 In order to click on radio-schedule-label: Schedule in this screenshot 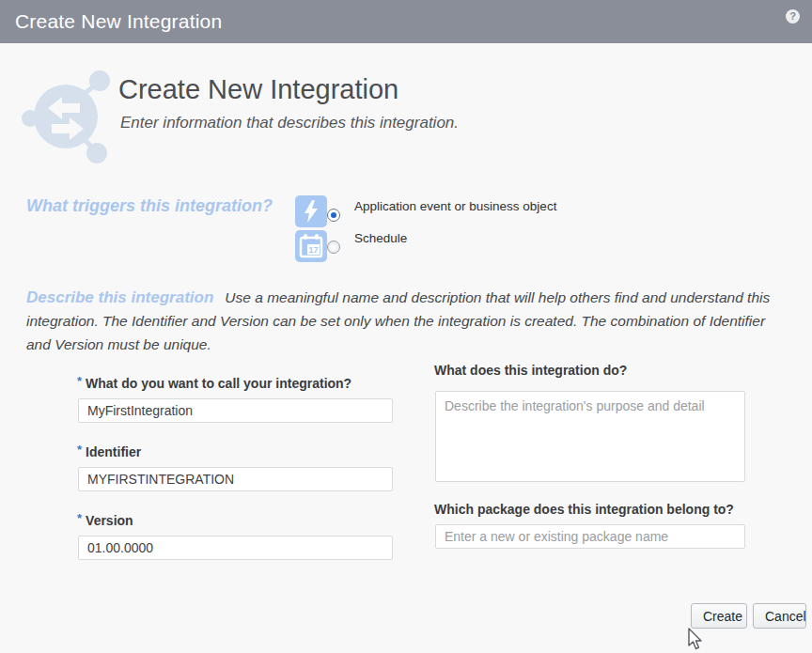, I will do `click(381, 239)`.